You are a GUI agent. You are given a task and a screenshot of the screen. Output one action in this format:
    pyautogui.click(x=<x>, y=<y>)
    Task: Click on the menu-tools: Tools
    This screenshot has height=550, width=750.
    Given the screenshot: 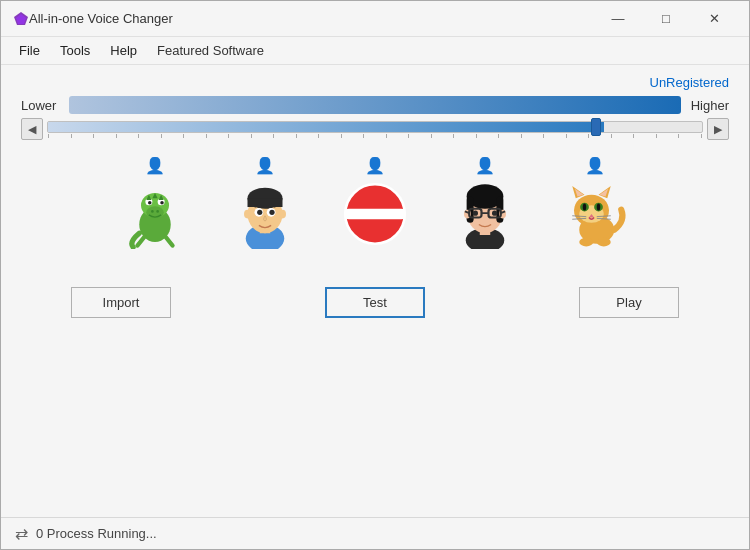 What is the action you would take?
    pyautogui.click(x=75, y=50)
    